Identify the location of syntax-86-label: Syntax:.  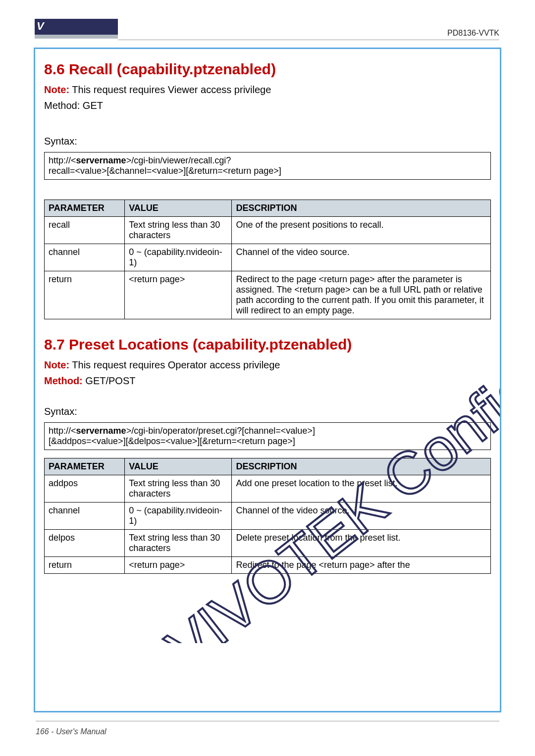
(268, 141).